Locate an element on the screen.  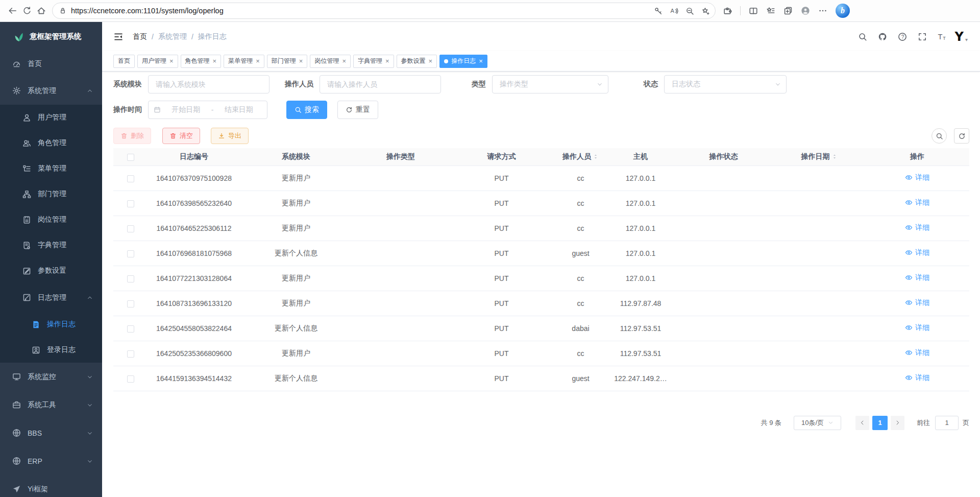
back-icon is located at coordinates (13, 11).